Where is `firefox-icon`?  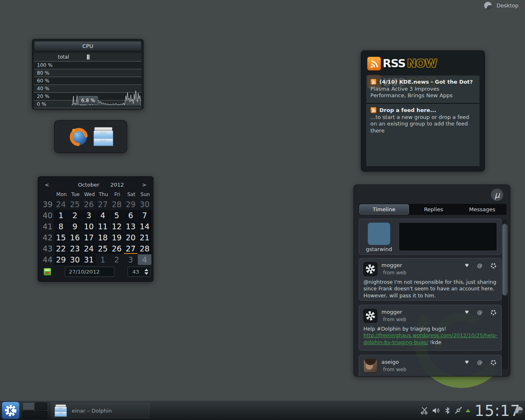 firefox-icon is located at coordinates (79, 137).